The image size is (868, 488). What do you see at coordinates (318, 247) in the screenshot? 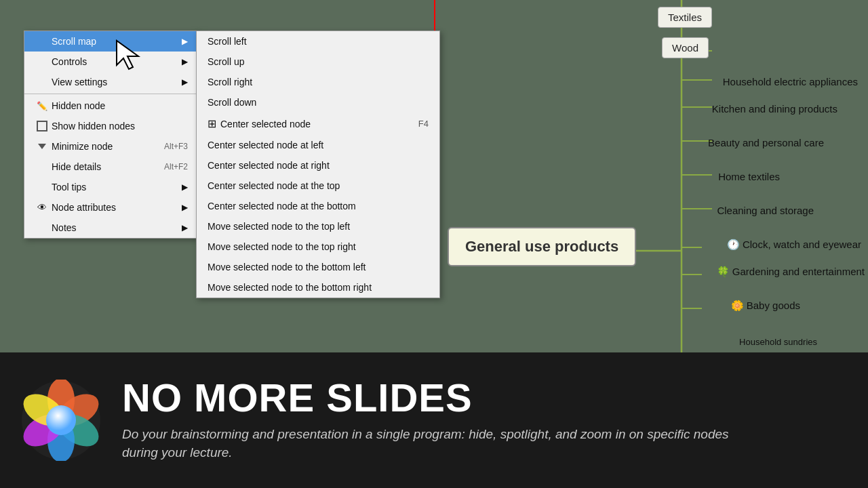
I see `menu-item-move-top-right: Move selected node to the top right` at bounding box center [318, 247].